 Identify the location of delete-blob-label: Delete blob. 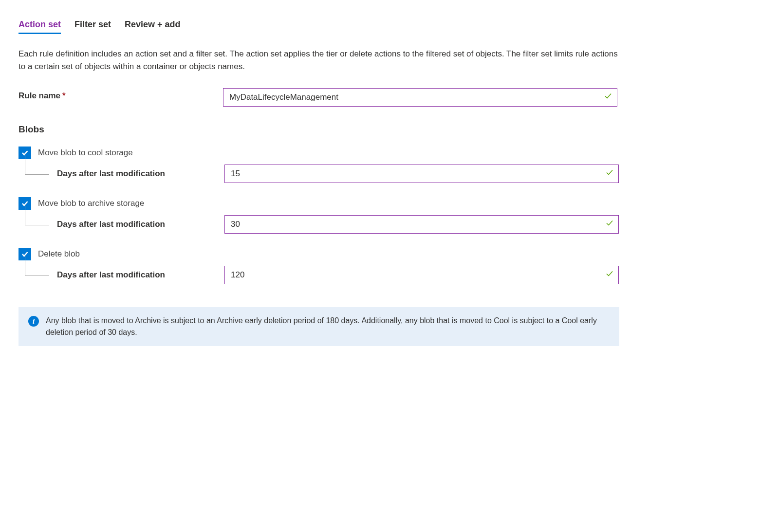
(59, 254).